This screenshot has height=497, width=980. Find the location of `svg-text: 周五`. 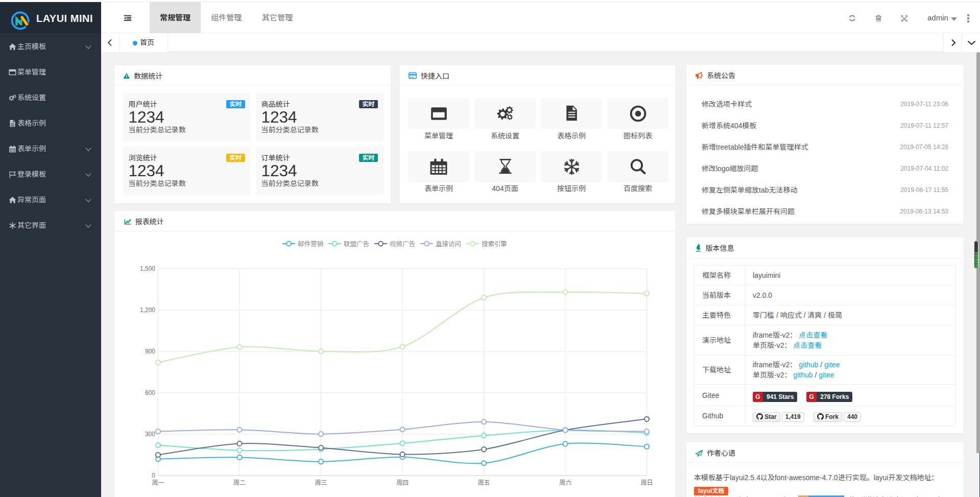

svg-text: 周五 is located at coordinates (484, 483).